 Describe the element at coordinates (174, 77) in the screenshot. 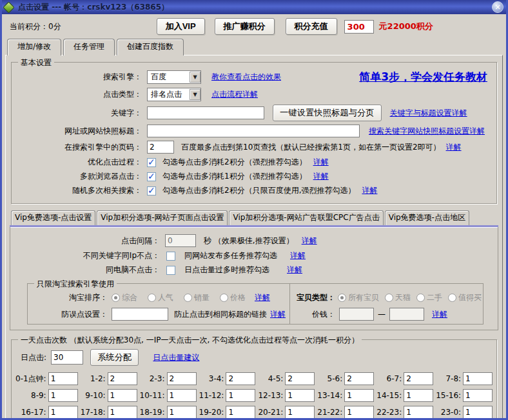

I see `search-engine-select: 百度 ▼` at that location.